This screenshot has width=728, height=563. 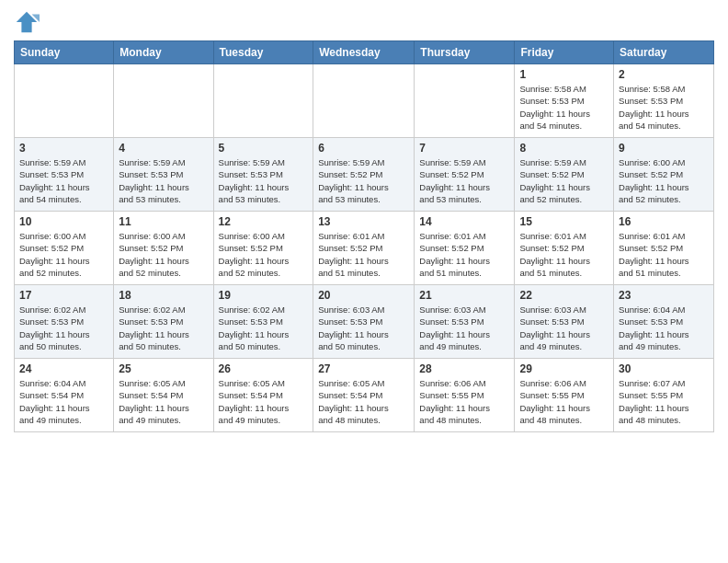 I want to click on calendar-cell: 16Sunrise: 6:01 AM Sunset: 5:52 PM Dayli…, so click(x=664, y=248).